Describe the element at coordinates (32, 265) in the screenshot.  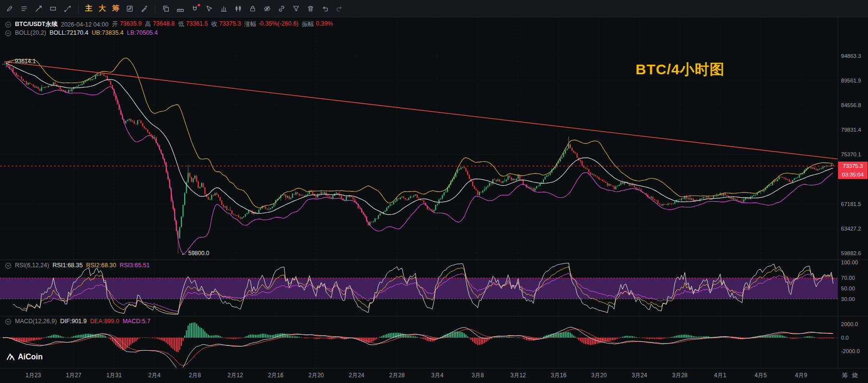
I see `rsi-name: RSI(6,12,24)` at that location.